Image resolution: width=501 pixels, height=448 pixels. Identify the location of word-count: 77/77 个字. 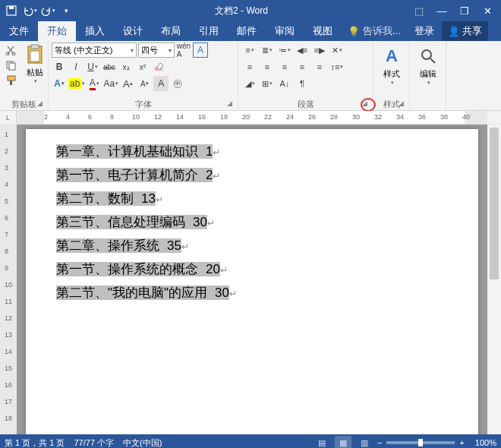
(94, 443).